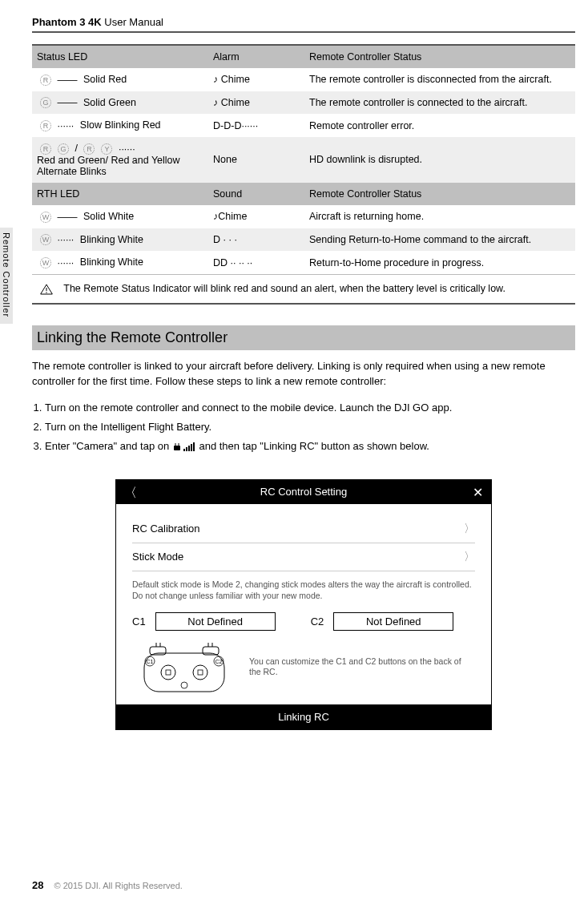 Image resolution: width=588 pixels, height=904 pixels. Describe the element at coordinates (304, 716) in the screenshot. I see `linking-rc-label: Linking RC` at that location.